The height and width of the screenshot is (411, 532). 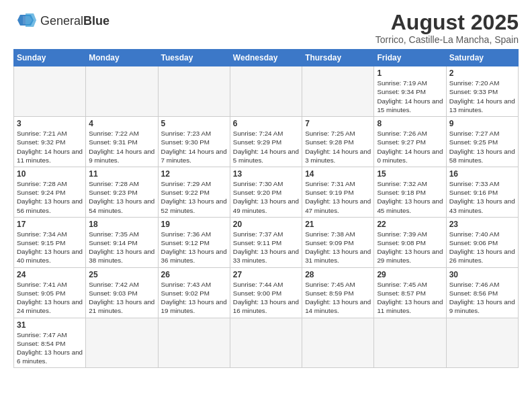 What do you see at coordinates (338, 298) in the screenshot?
I see `day-info: Sunrise: 7:45 AM Sunset: 8:59 PM Dayligh…` at bounding box center [338, 298].